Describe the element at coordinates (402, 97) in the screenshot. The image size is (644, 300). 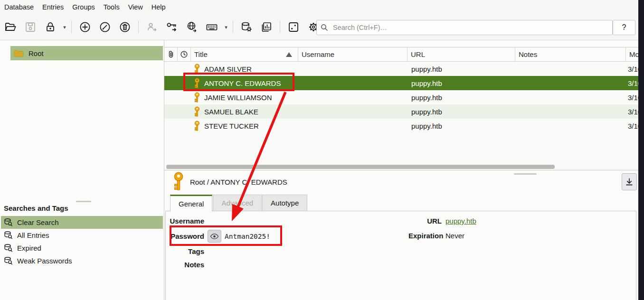
I see `table-row: JAMIE WILLIAMSON puppy.htb 3/10` at that location.